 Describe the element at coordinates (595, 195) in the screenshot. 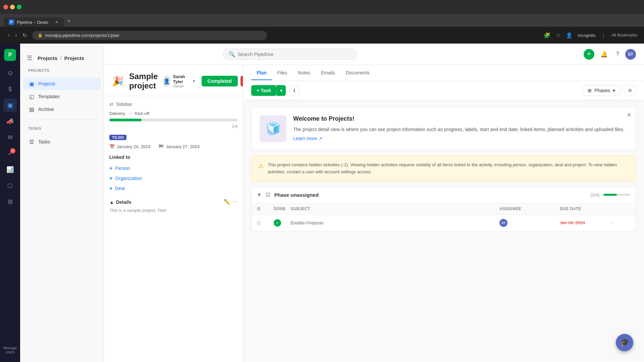

I see `phase-count: (2/4)` at that location.